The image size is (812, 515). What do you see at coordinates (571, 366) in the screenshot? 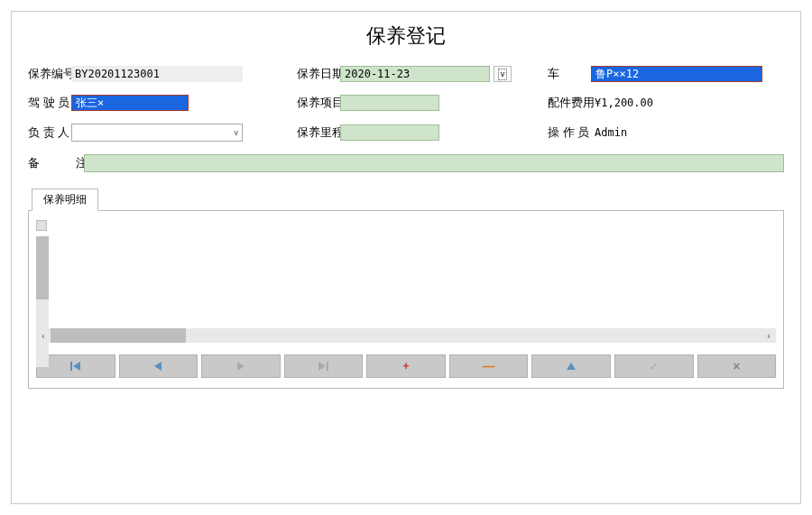
I see `triangle-up-icon` at bounding box center [571, 366].